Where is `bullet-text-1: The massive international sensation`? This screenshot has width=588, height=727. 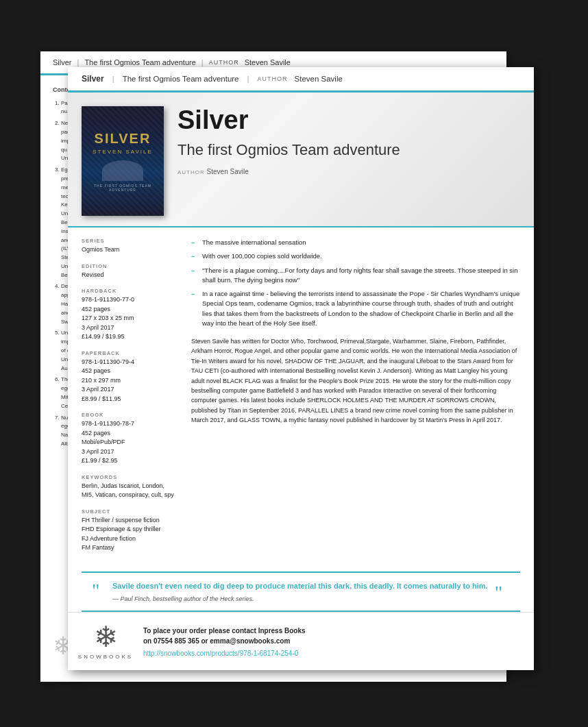 bullet-text-1: The massive international sensation is located at coordinates (254, 243).